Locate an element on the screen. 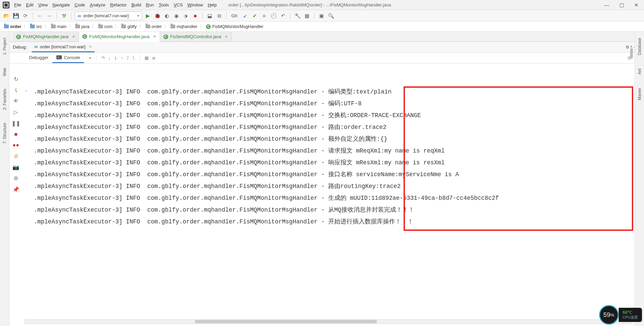  resume-icon: ⤹ is located at coordinates (16, 90).